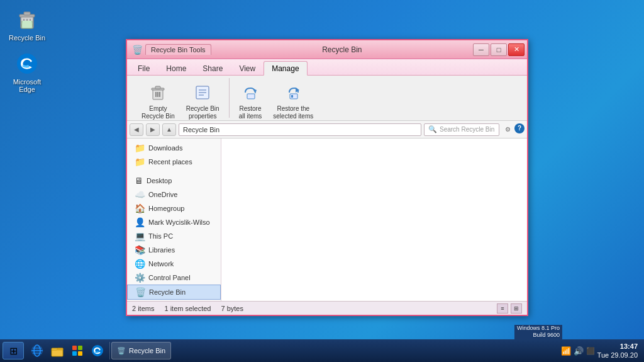 This screenshot has width=644, height=362. What do you see at coordinates (618, 351) in the screenshot?
I see `system-clock: 13:47 Tue 29.09.20` at bounding box center [618, 351].